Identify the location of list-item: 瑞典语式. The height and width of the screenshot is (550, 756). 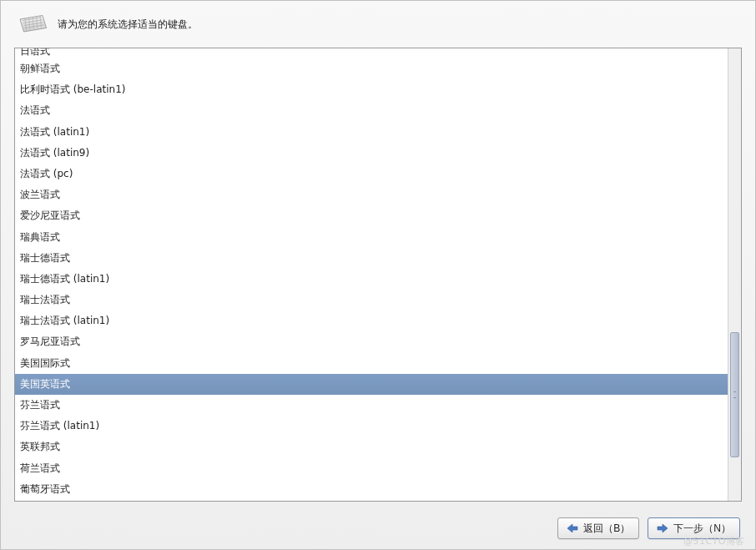
(371, 237).